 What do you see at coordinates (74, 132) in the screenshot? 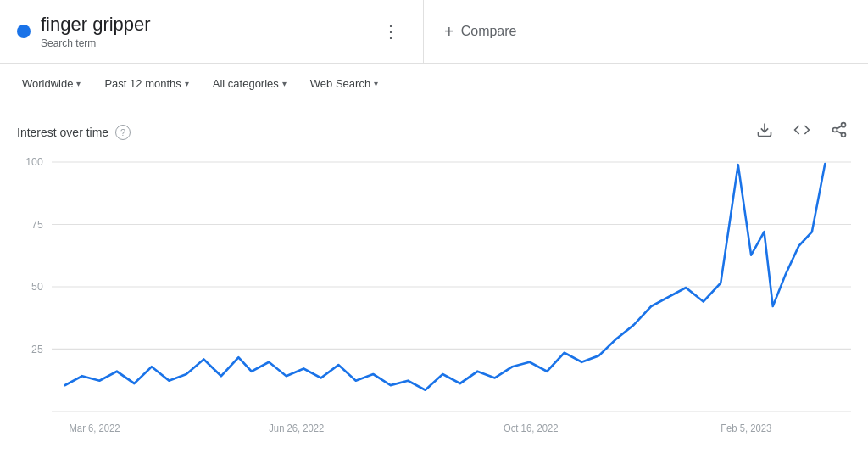
I see `chart-title-area: Interest over time ?` at bounding box center [74, 132].